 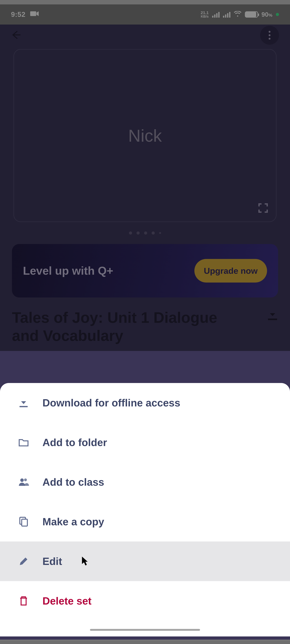 I want to click on menu-label: Make a copy, so click(x=74, y=522).